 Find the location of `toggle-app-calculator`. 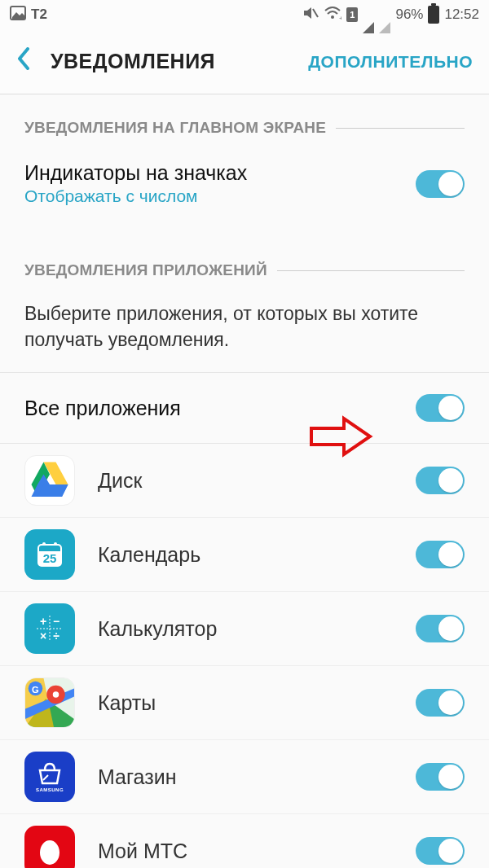

toggle-app-calculator is located at coordinates (440, 629).